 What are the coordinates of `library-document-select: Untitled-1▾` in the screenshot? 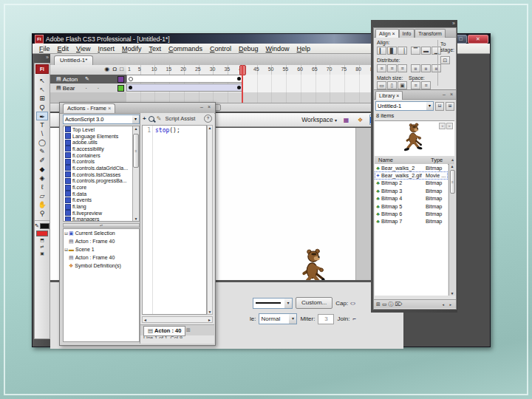 It's located at (405, 106).